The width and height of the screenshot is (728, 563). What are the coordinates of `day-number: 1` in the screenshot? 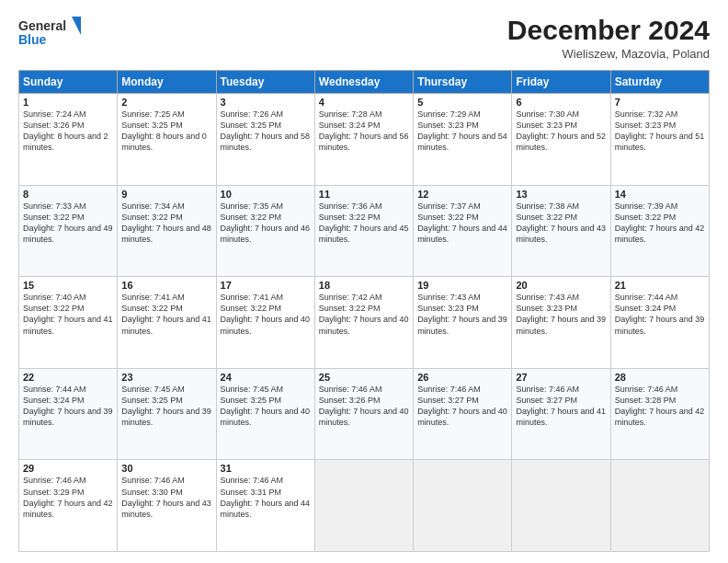 It's located at (68, 102).